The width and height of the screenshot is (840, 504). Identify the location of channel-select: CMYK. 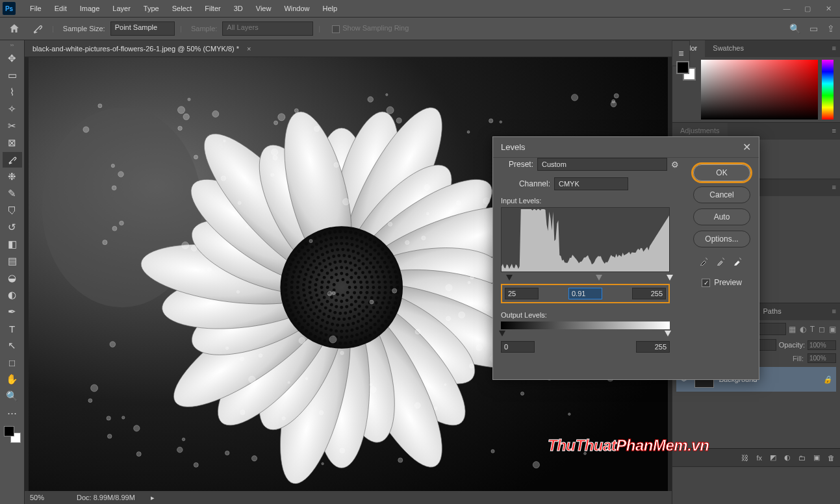
(591, 184).